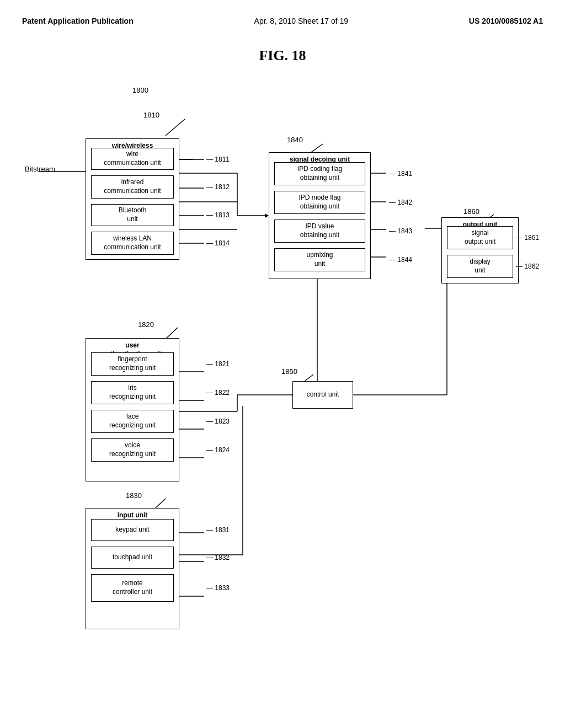 The image size is (565, 728). What do you see at coordinates (132, 159) in the screenshot?
I see `wire-comm-box: wirecommunication unit` at bounding box center [132, 159].